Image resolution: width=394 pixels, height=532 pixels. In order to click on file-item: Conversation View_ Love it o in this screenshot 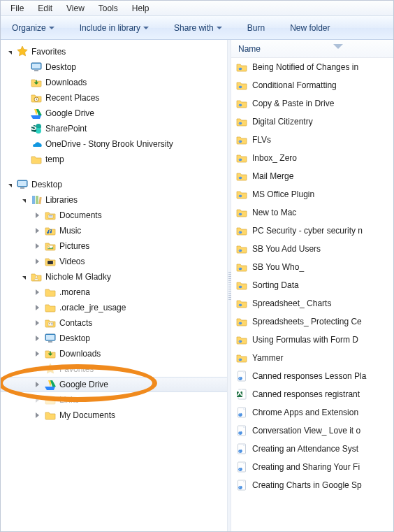, I will do `click(312, 431)`.